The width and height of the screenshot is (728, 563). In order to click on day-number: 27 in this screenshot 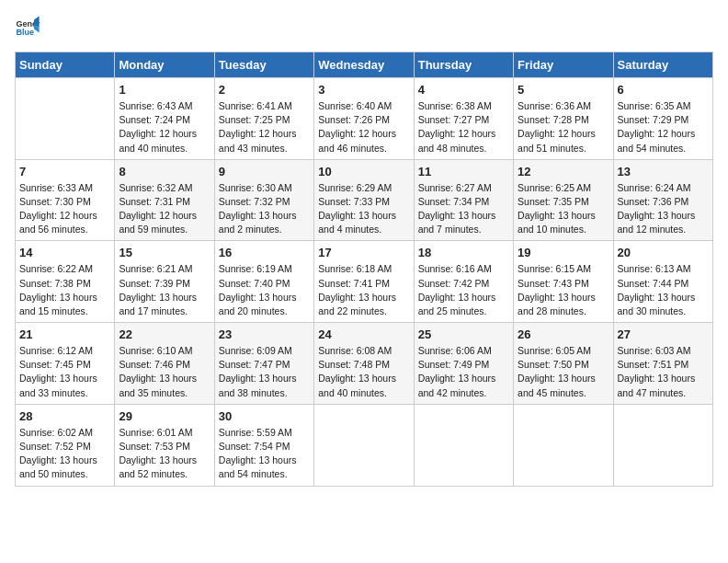, I will do `click(624, 335)`.